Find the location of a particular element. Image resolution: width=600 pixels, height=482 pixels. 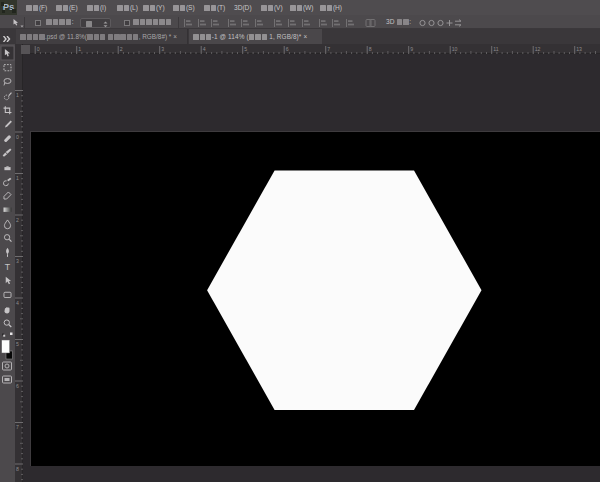

svg-text: 12 is located at coordinates (538, 49).